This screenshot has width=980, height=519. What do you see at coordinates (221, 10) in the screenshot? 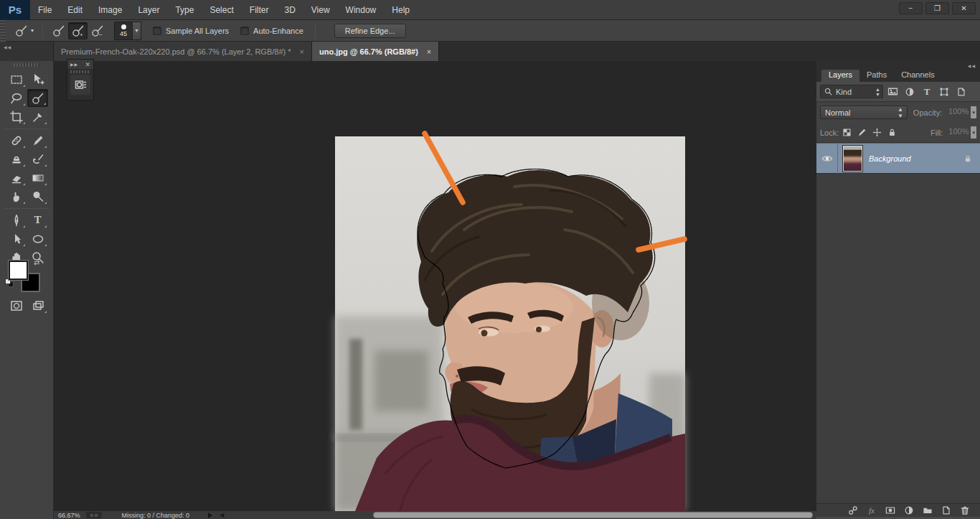
I see `menu-select: Select` at bounding box center [221, 10].